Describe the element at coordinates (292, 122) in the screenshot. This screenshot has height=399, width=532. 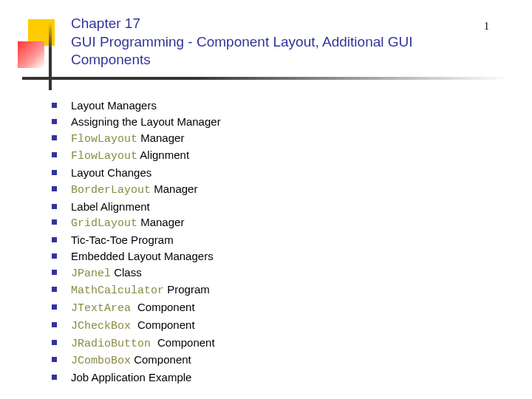
I see `list-item: Assigning the Layout Manager` at that location.